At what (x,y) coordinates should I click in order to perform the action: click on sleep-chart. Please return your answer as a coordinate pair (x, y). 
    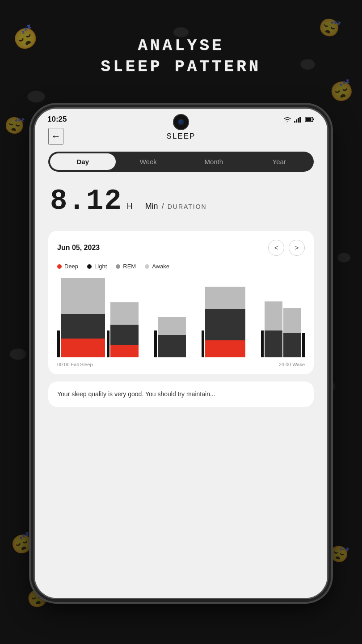
    Looking at the image, I should click on (181, 317).